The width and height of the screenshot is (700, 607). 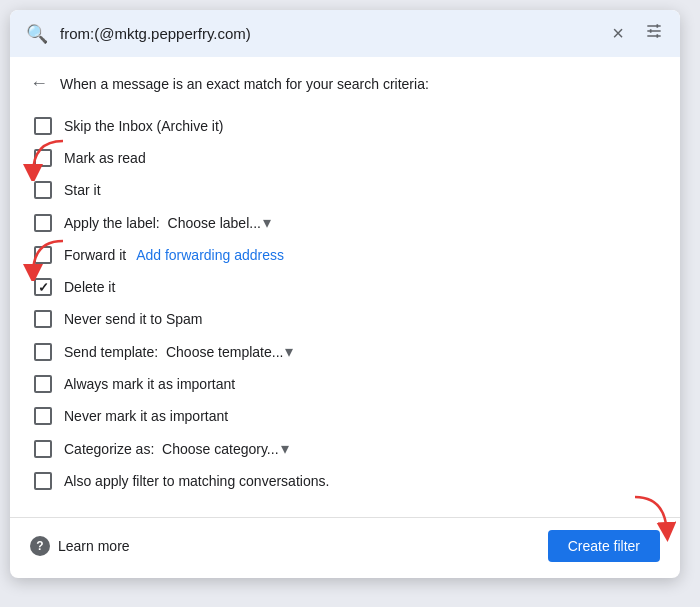 I want to click on label-star-it: Star it, so click(x=82, y=190).